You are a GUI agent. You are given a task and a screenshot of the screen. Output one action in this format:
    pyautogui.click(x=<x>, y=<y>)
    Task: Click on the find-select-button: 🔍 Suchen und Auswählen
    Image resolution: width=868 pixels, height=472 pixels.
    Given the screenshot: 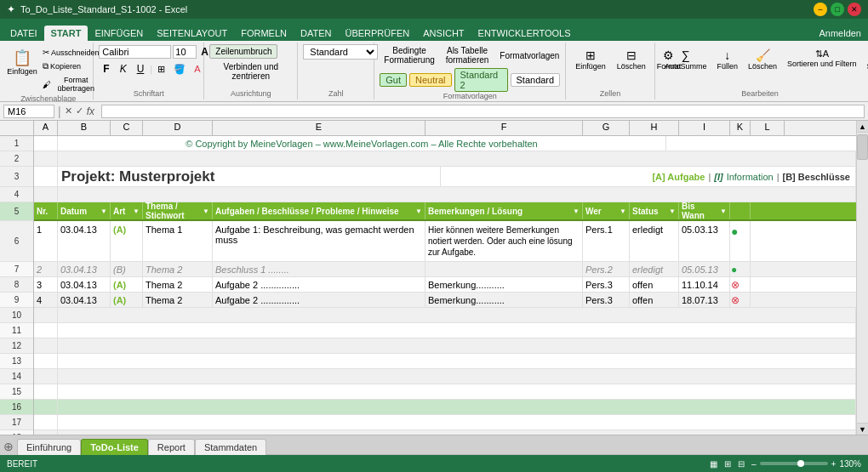 What is the action you would take?
    pyautogui.click(x=865, y=60)
    